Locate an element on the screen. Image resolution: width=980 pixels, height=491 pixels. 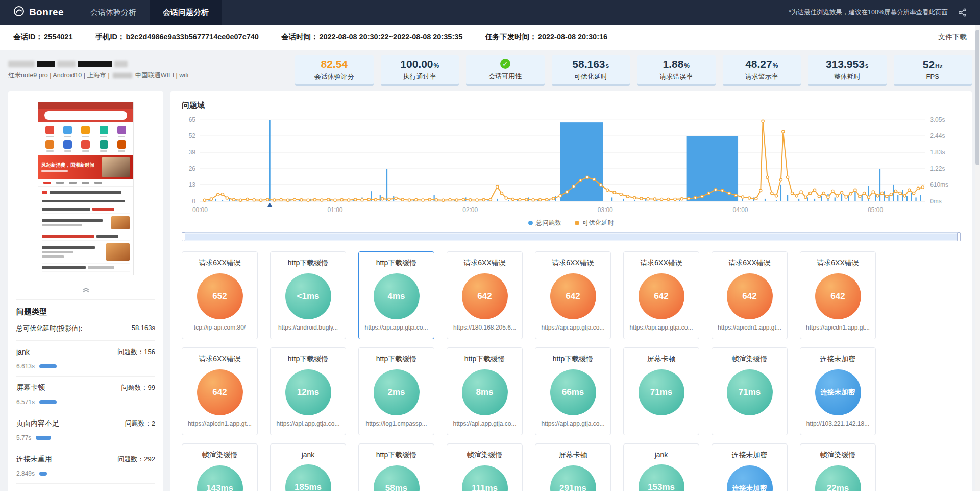
problem-type-list: jank问题数：1566.613s屏幕卡顿问题数：996.571s页面内容不足问… is located at coordinates (86, 412).